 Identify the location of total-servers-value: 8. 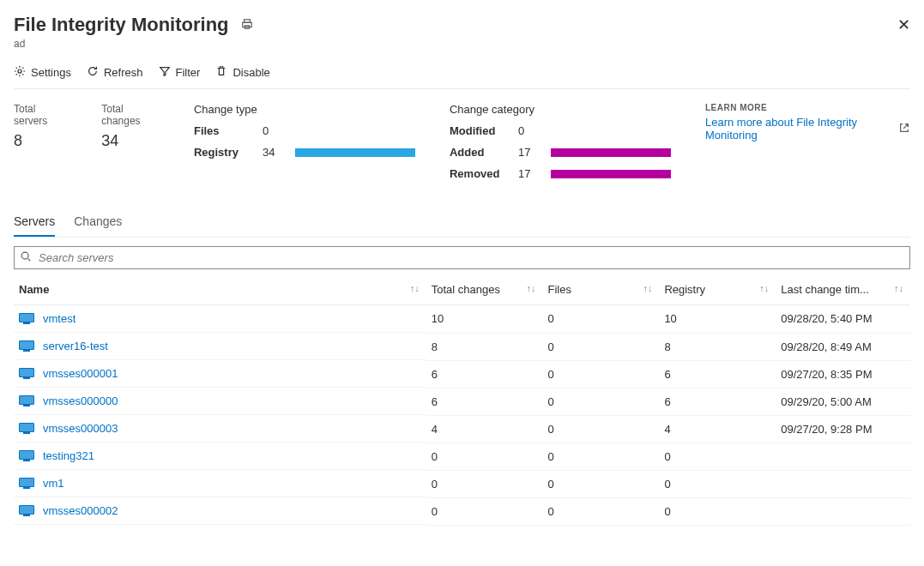
(40, 141).